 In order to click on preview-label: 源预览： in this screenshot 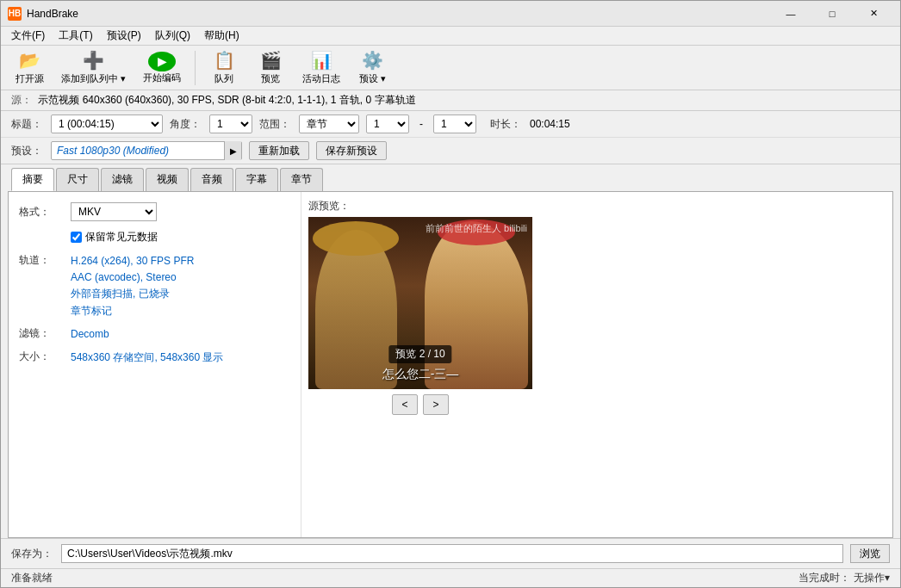, I will do `click(329, 207)`.